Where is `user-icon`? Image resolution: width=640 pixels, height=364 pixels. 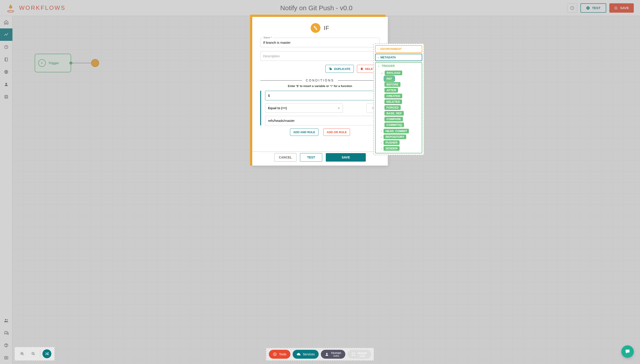 user-icon is located at coordinates (327, 354).